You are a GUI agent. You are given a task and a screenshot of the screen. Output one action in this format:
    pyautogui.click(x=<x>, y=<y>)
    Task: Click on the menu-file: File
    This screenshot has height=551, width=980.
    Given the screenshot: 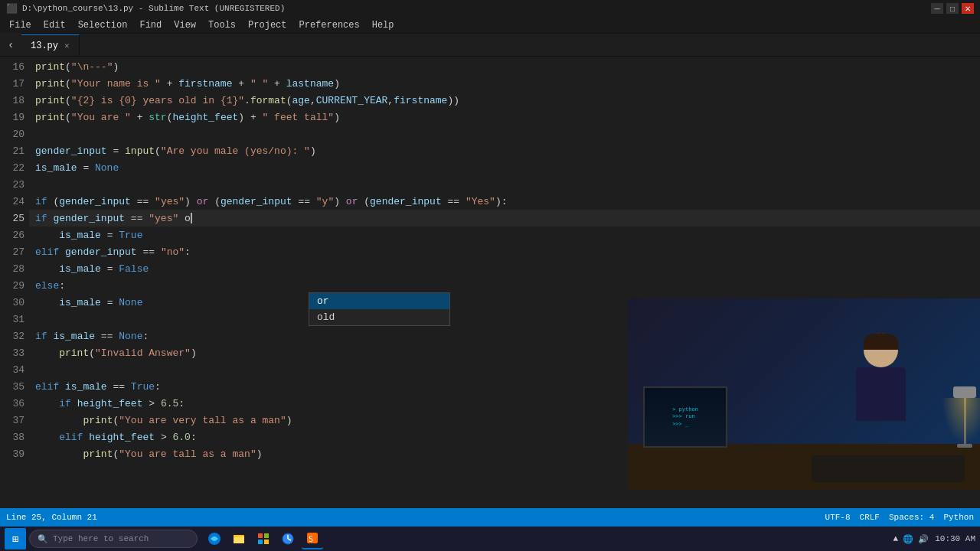 What is the action you would take?
    pyautogui.click(x=20, y=25)
    